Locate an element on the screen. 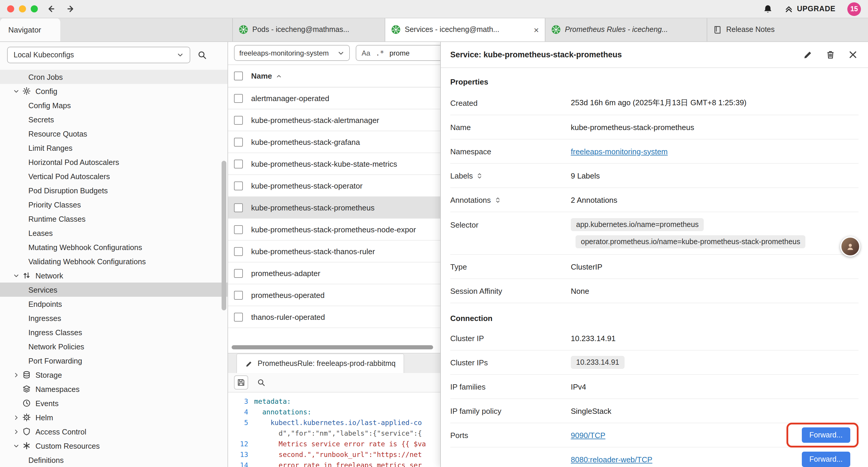 This screenshot has width=868, height=467. sidebar-item-namespaces: Namespaces is located at coordinates (114, 389).